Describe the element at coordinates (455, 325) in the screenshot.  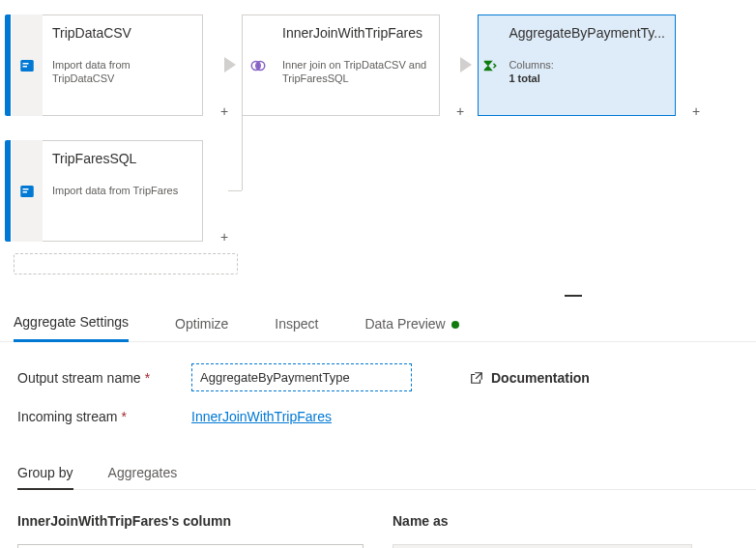
I see `status-dot-icon` at that location.